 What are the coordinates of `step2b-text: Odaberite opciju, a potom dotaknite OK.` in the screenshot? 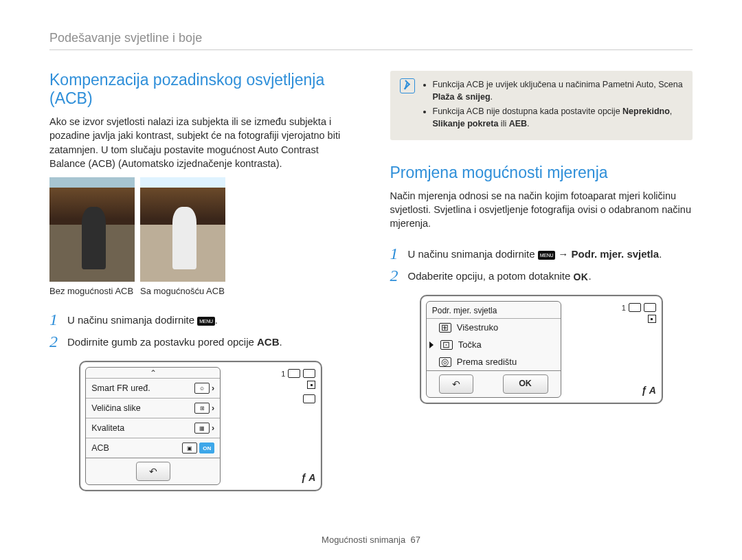 It's located at (500, 275).